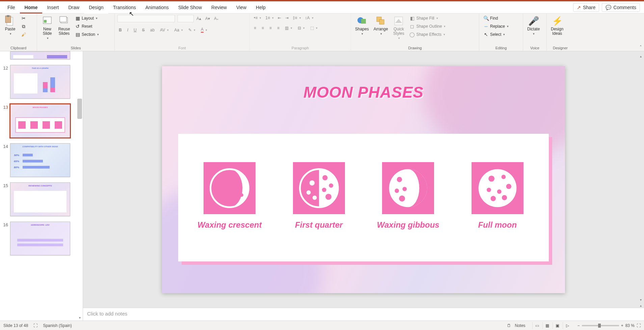 The image size is (644, 330). I want to click on phase-waxing-gibbous: Waxing gibbous, so click(408, 196).